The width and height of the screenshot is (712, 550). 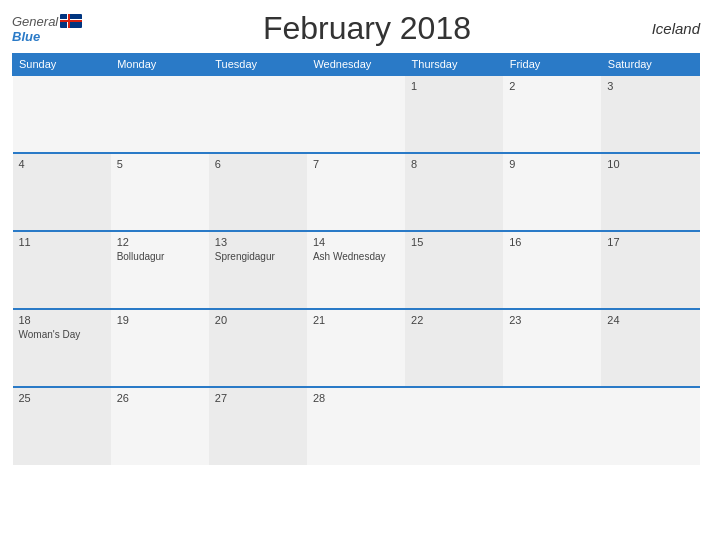 What do you see at coordinates (650, 114) in the screenshot?
I see `calendar-cell: 3` at bounding box center [650, 114].